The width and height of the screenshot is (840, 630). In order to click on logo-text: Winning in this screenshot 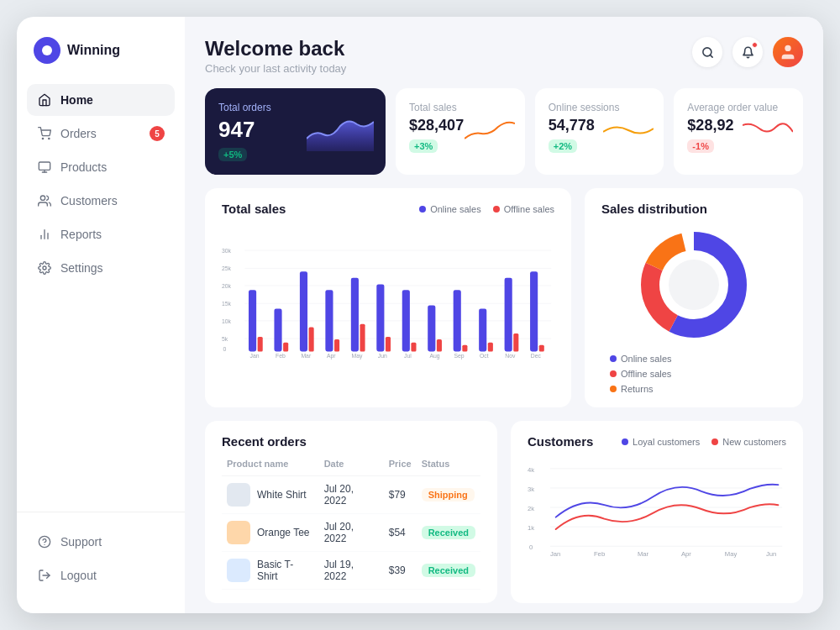, I will do `click(94, 50)`.